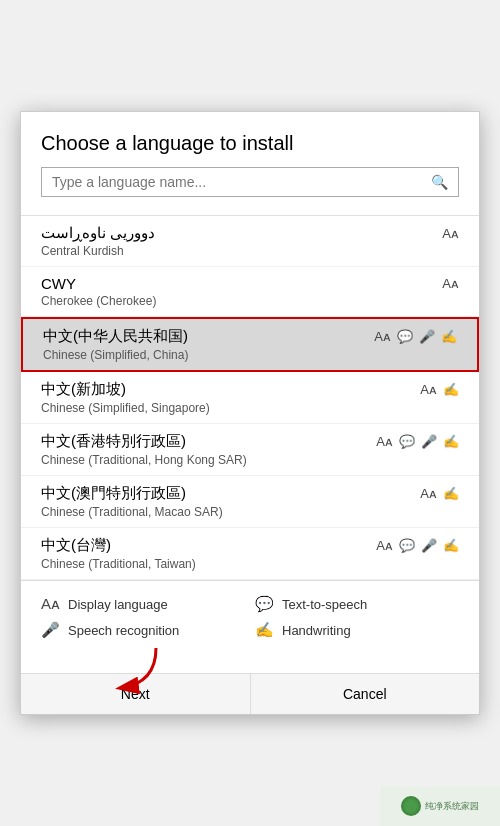  Describe the element at coordinates (264, 604) in the screenshot. I see `legend-tts-icon: 💬` at that location.